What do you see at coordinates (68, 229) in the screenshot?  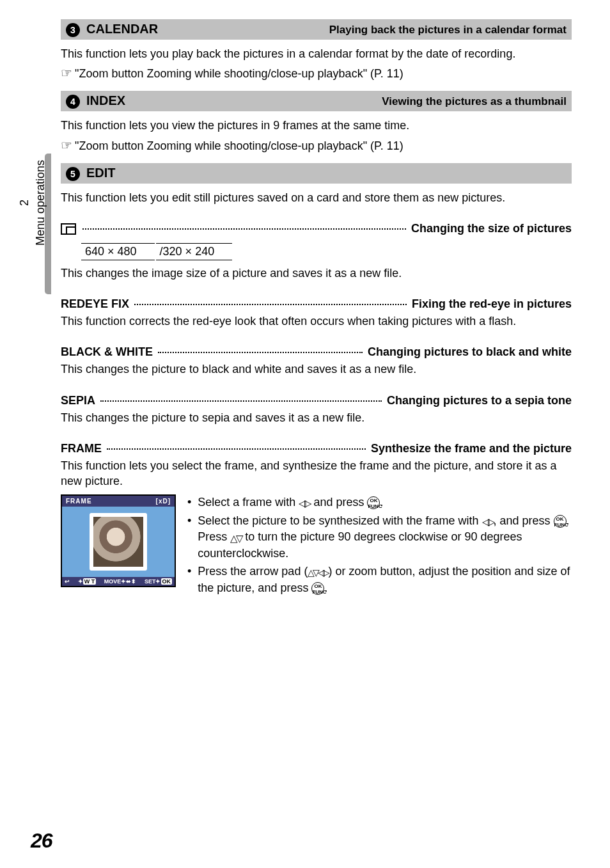 I see `resize-icon` at bounding box center [68, 229].